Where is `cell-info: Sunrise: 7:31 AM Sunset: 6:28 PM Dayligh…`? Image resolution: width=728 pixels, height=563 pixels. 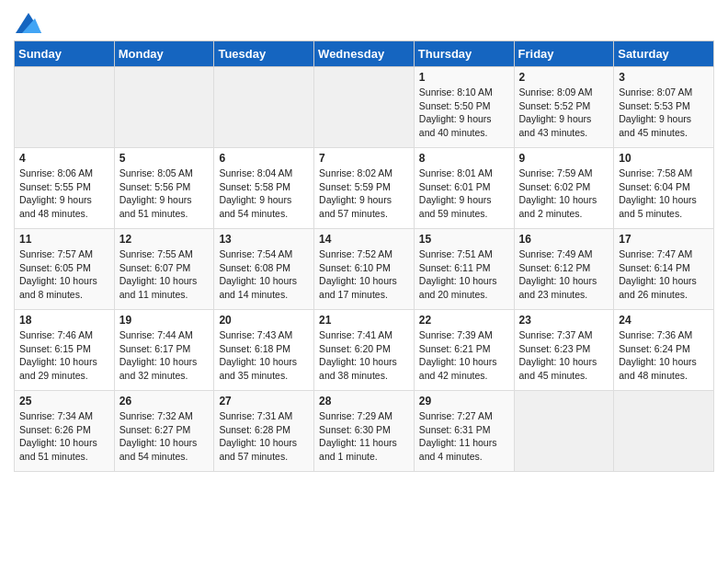
cell-info: Sunrise: 7:31 AM Sunset: 6:28 PM Dayligh… is located at coordinates (264, 436).